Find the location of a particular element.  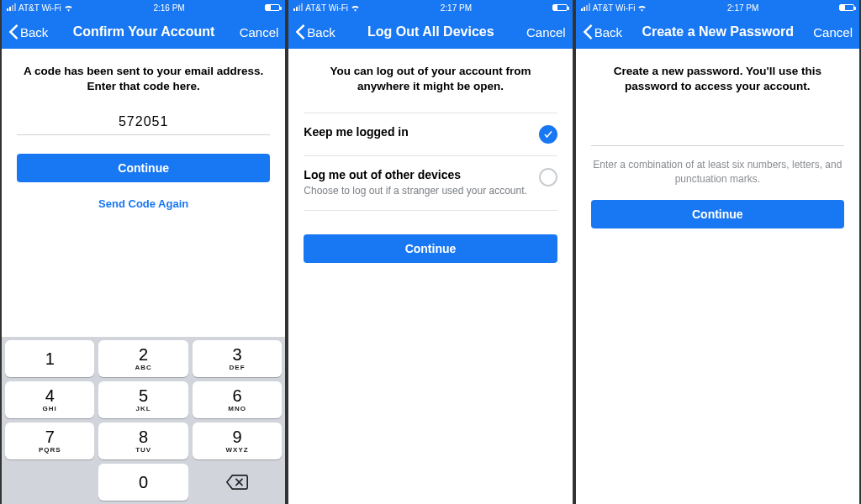

radio-unselected is located at coordinates (548, 177).